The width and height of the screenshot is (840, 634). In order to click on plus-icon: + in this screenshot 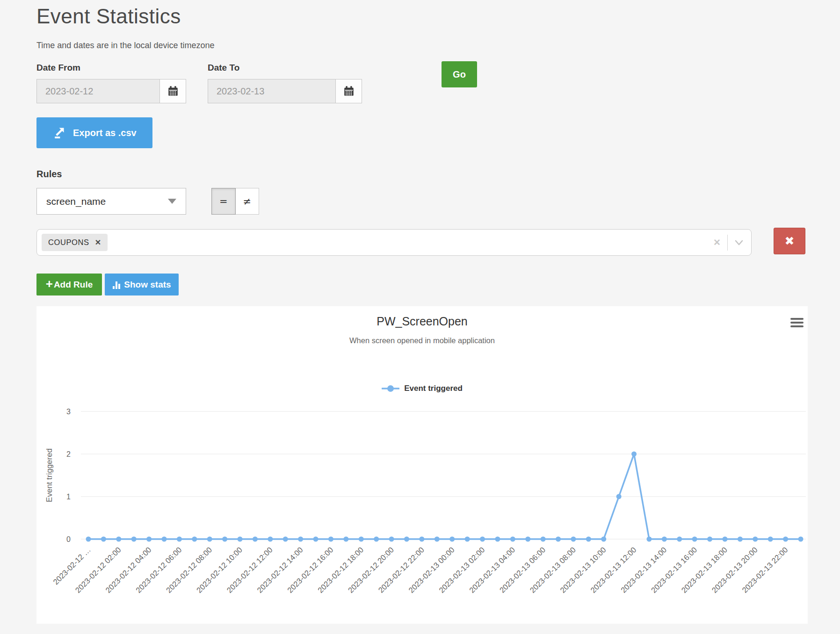, I will do `click(50, 284)`.